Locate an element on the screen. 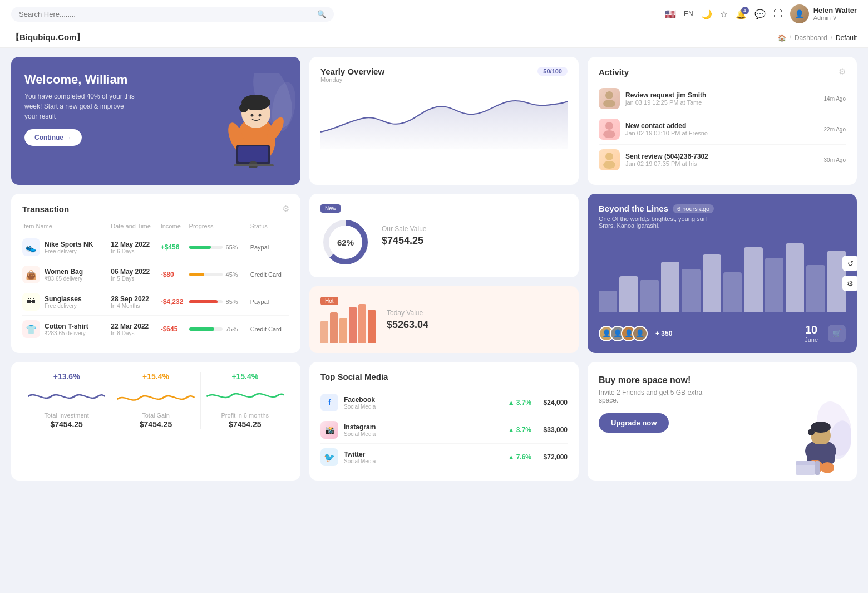 This screenshot has height=593, width=868. sale-new-card: New 62% Our Sale Value $7454.25 is located at coordinates (444, 236).